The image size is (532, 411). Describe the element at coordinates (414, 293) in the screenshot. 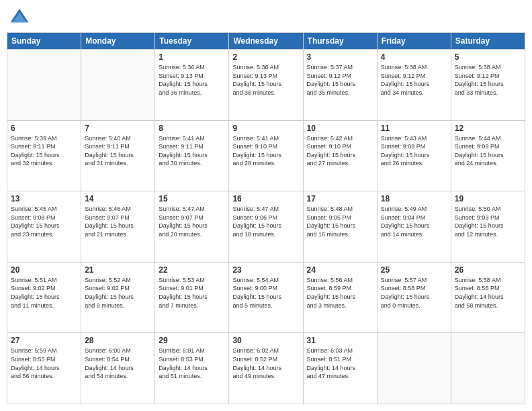

I see `day-info: Sunrise: 5:57 AM Sunset: 8:58 PM Dayligh…` at that location.